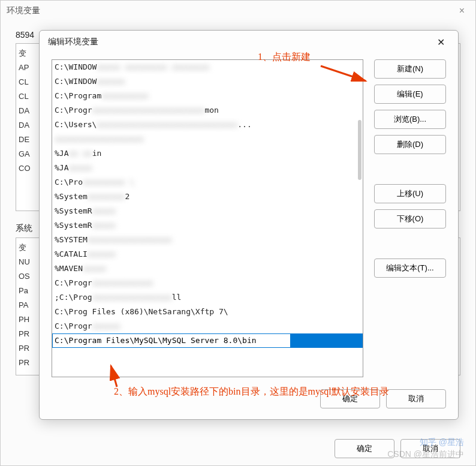  What do you see at coordinates (207, 197) in the screenshot?
I see `path-row: %Systemxxxxxxxx2` at bounding box center [207, 197].